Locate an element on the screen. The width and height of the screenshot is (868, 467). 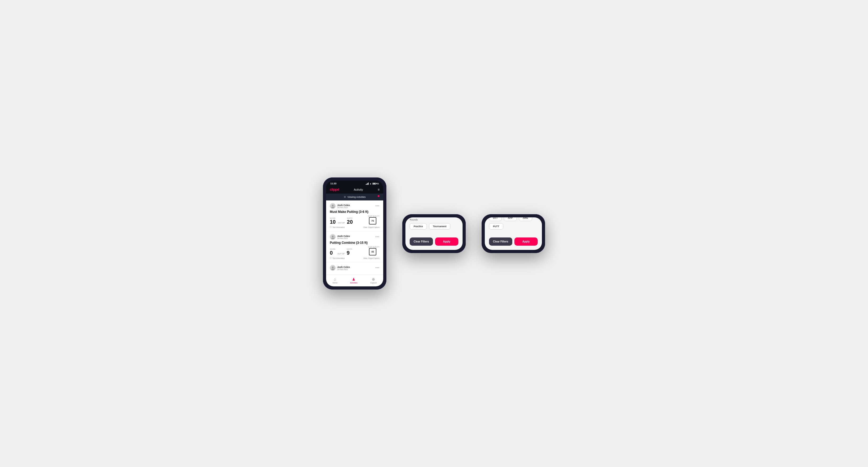
activity-card-1: Josh Coles 28 Feb 2023 ••• Must Make Put… is located at coordinates (354, 216).